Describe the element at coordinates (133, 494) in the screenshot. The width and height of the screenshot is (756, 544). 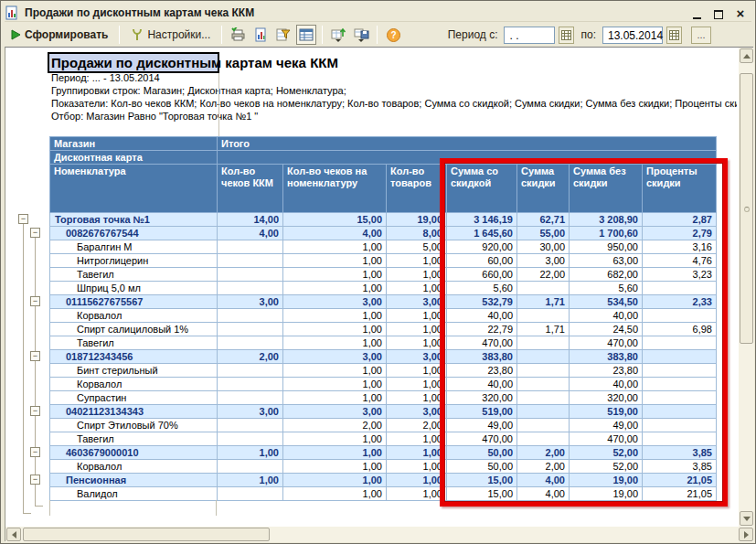
I see `row-label-cell: Валидол` at that location.